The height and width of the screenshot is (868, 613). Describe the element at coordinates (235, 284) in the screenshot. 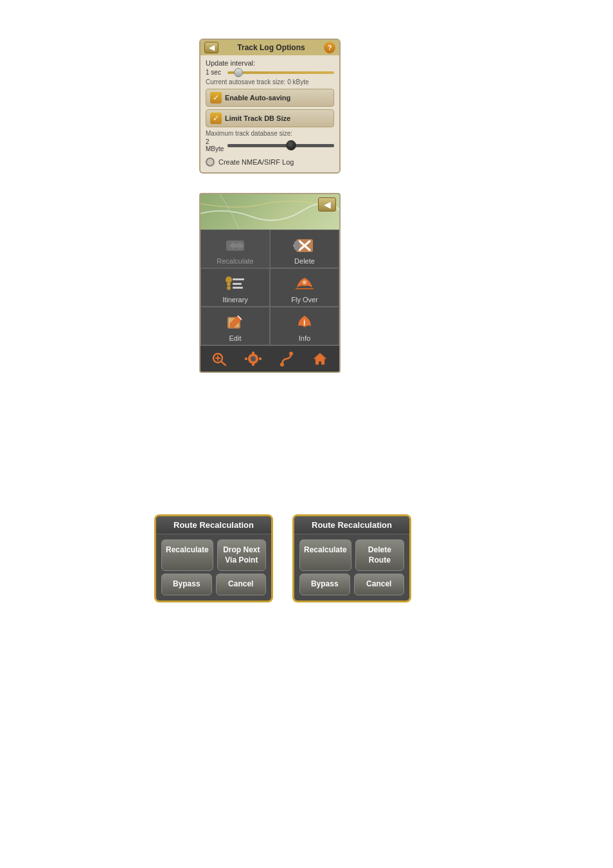

I see `itinerary-icon` at that location.